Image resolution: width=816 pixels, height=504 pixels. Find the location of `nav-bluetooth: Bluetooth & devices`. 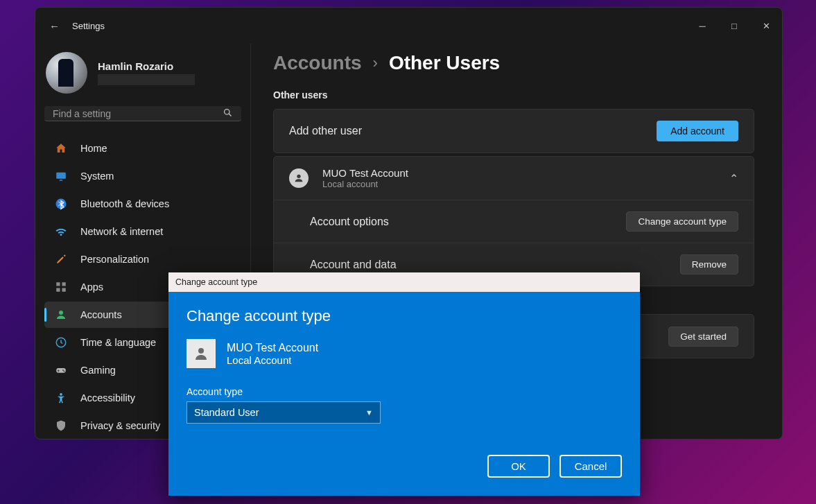

nav-bluetooth: Bluetooth & devices is located at coordinates (143, 204).